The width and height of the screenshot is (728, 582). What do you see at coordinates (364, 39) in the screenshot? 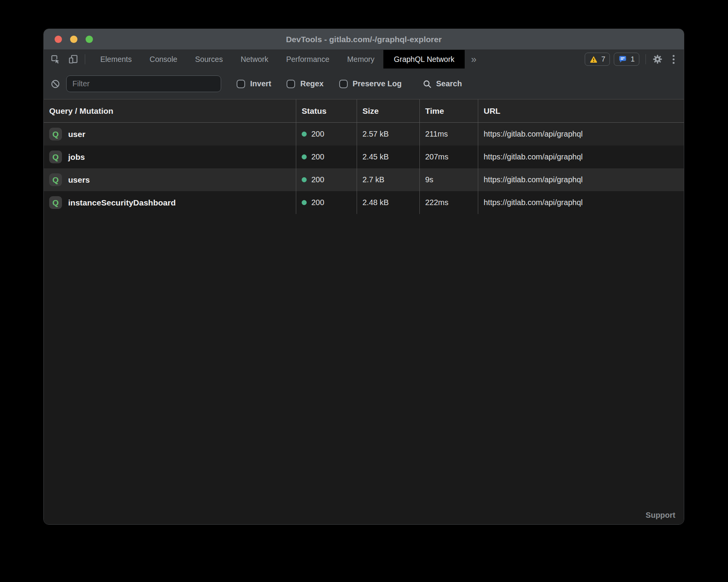
I see `titlebar: DevTools - gitlab.com/-/graphql-explorer` at bounding box center [364, 39].